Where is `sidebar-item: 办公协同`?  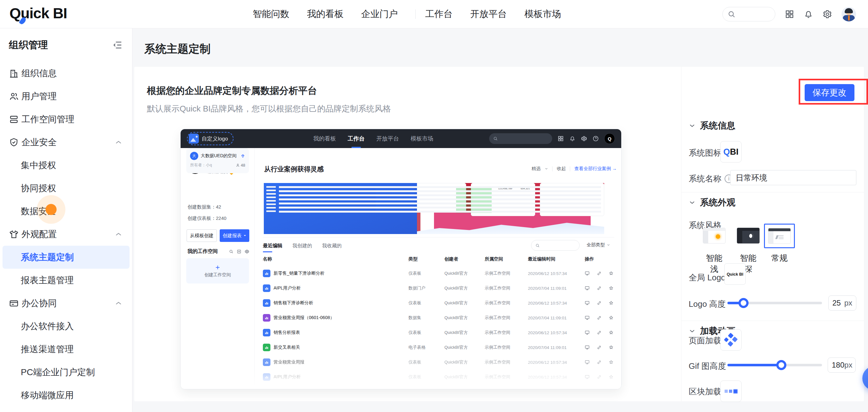
sidebar-item: 办公协同 is located at coordinates (66, 303).